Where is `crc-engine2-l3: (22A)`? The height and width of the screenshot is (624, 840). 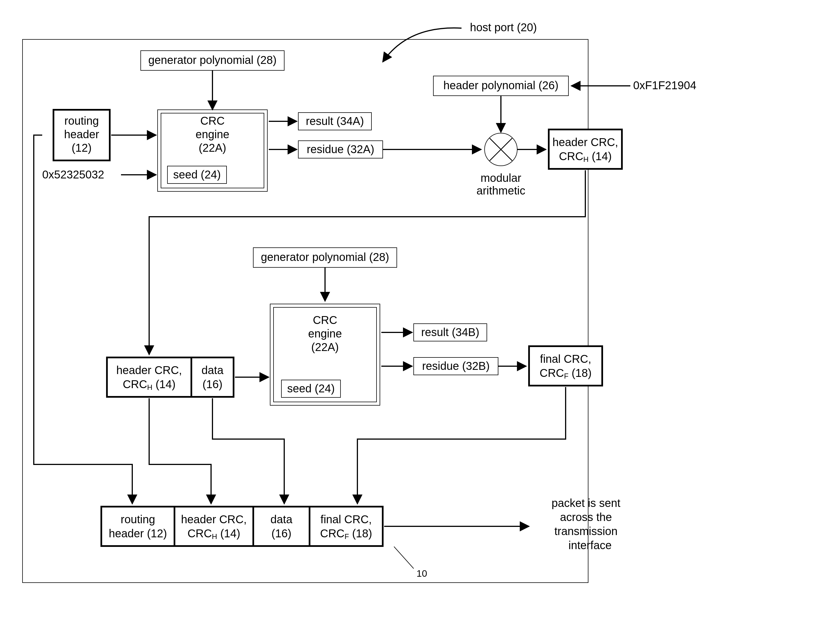 crc-engine2-l3: (22A) is located at coordinates (325, 347).